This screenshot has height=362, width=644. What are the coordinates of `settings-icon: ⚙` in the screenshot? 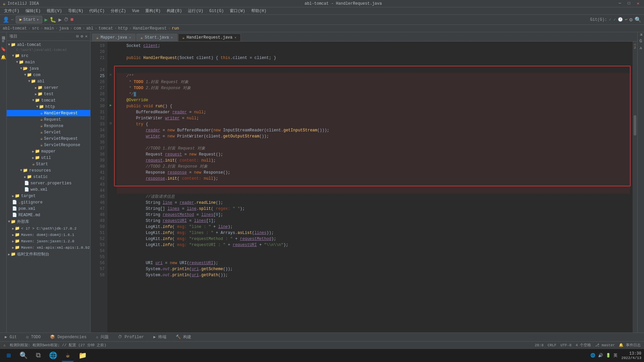 It's located at (631, 20).